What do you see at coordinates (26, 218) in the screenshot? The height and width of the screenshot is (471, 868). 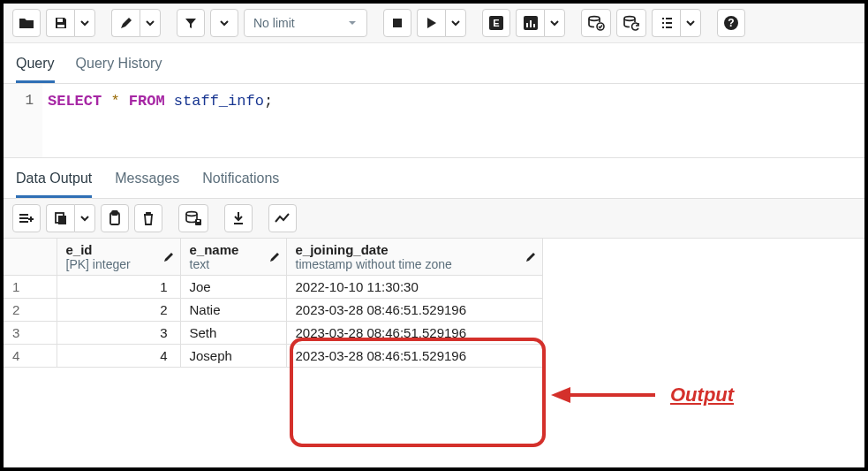 I see `add-row-button` at bounding box center [26, 218].